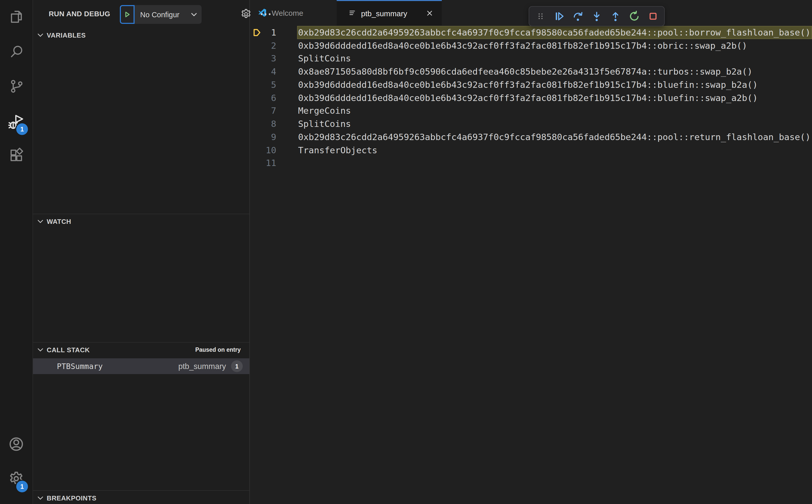 This screenshot has height=504, width=812. I want to click on call-stack-section-header: CALL STACK Paused on entry, so click(141, 350).